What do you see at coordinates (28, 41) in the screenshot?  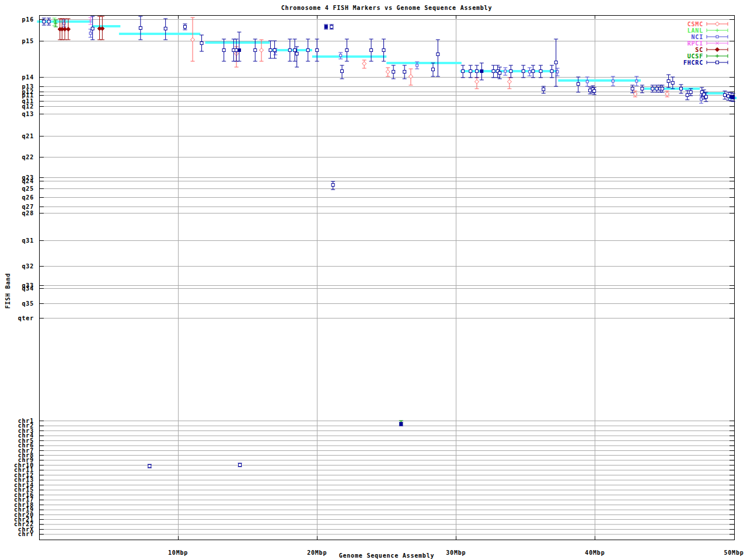 I see `y-tick-label: p15` at bounding box center [28, 41].